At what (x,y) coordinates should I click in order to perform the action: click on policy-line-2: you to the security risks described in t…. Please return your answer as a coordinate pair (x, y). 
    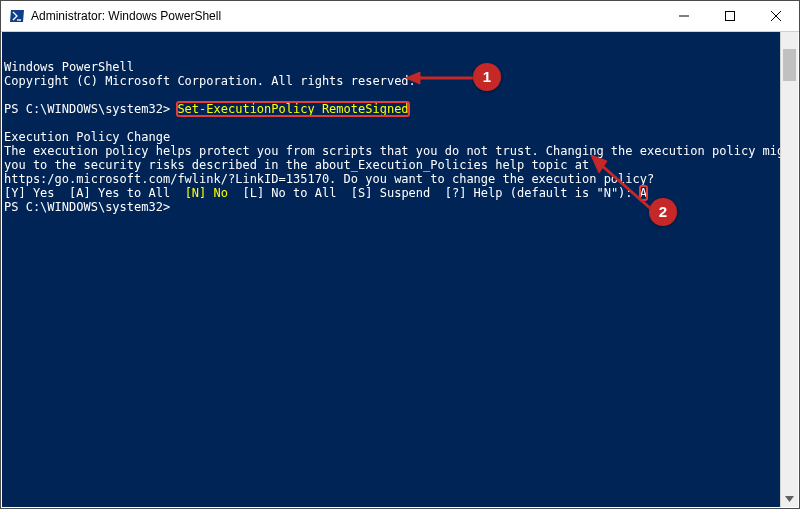
    Looking at the image, I should click on (296, 165).